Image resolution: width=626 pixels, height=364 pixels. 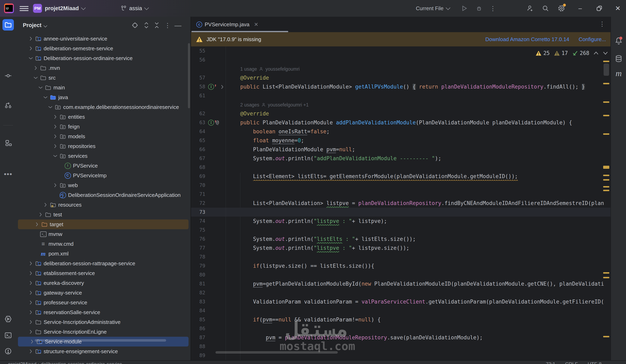 What do you see at coordinates (401, 185) in the screenshot?
I see `editor-row-70: 70` at bounding box center [401, 185].